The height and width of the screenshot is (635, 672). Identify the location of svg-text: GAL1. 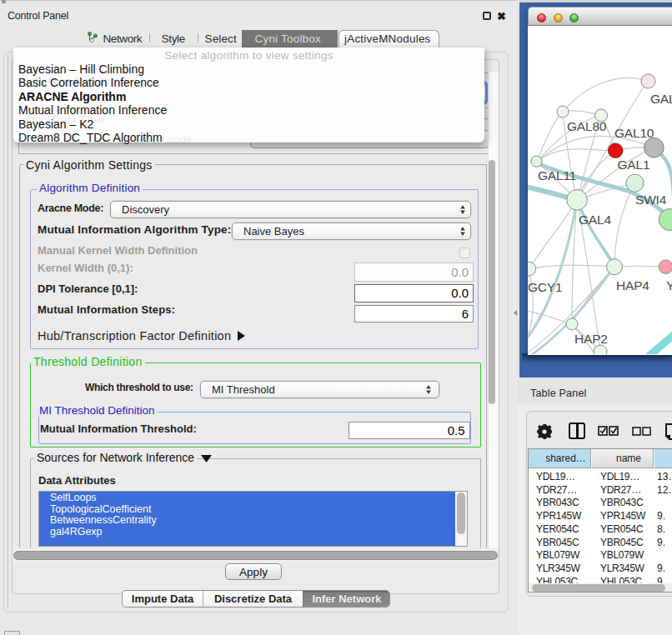
(634, 165).